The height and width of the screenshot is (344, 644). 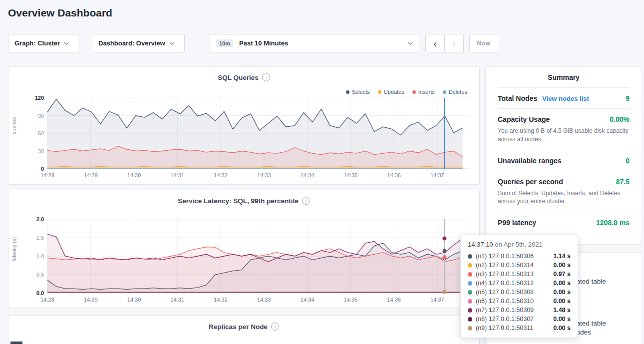 What do you see at coordinates (484, 43) in the screenshot?
I see `now-button: Now` at bounding box center [484, 43].